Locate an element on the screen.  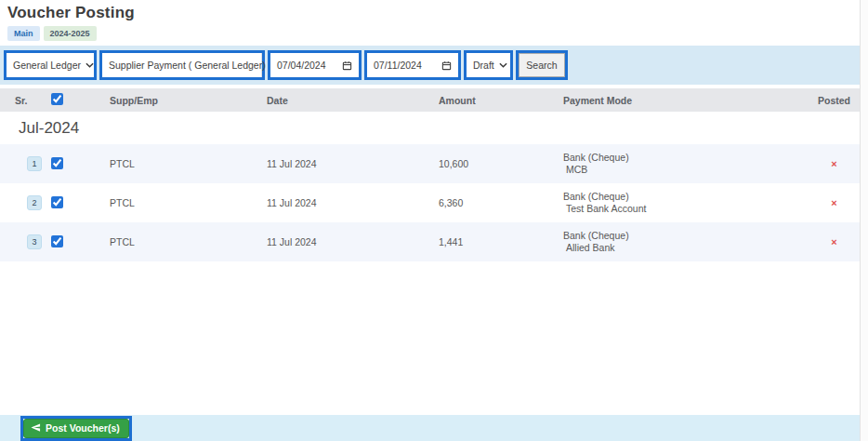
send-icon is located at coordinates (35, 428).